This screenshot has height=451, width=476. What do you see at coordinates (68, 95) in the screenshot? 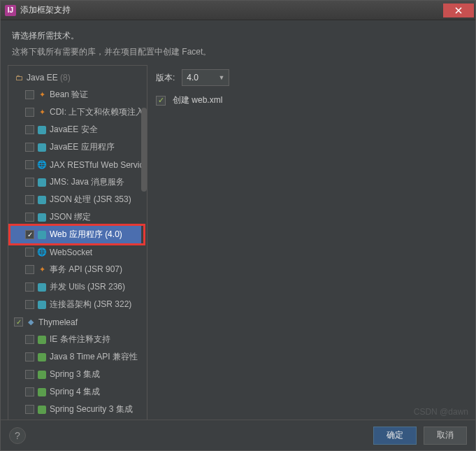
I see `tree-item-label: Bean 验证` at bounding box center [68, 95].